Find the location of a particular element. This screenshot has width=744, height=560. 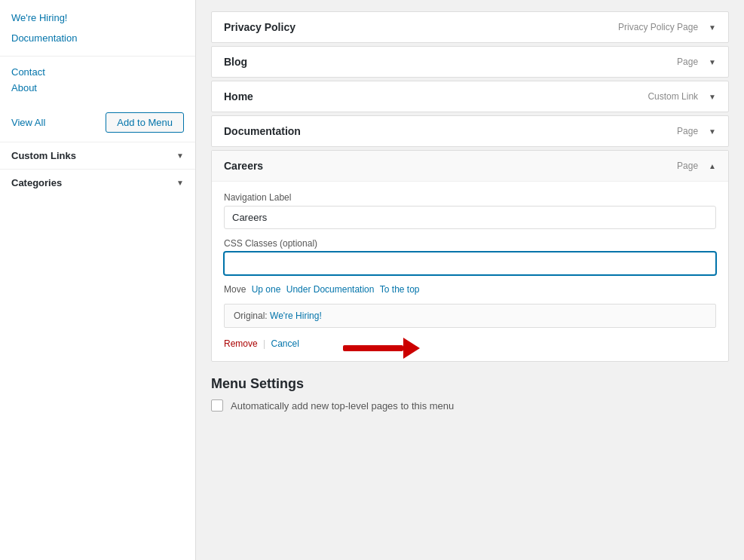

cancel-link: Cancel is located at coordinates (285, 344).